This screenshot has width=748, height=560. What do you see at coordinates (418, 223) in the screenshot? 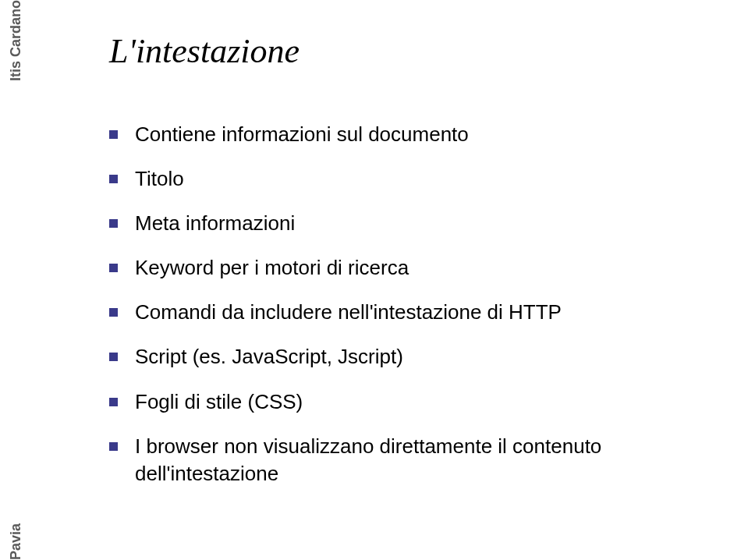
I see `list-item-text: Meta informazioni` at bounding box center [418, 223].